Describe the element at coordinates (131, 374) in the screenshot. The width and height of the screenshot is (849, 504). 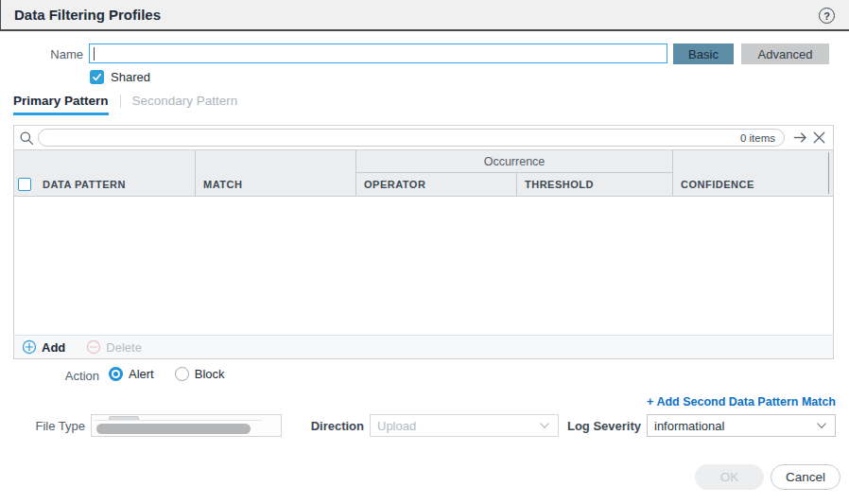
I see `radio-alert: Alert` at that location.